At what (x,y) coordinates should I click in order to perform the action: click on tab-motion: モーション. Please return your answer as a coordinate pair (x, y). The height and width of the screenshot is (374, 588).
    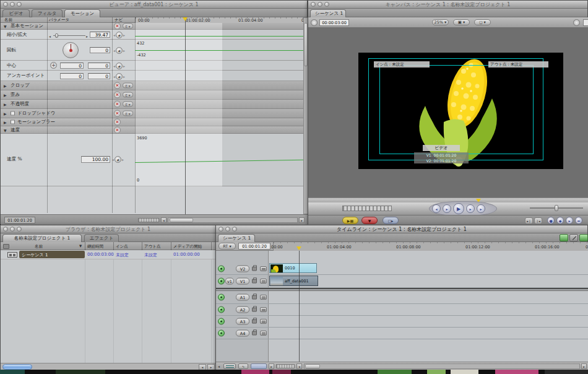
    Looking at the image, I should click on (82, 14).